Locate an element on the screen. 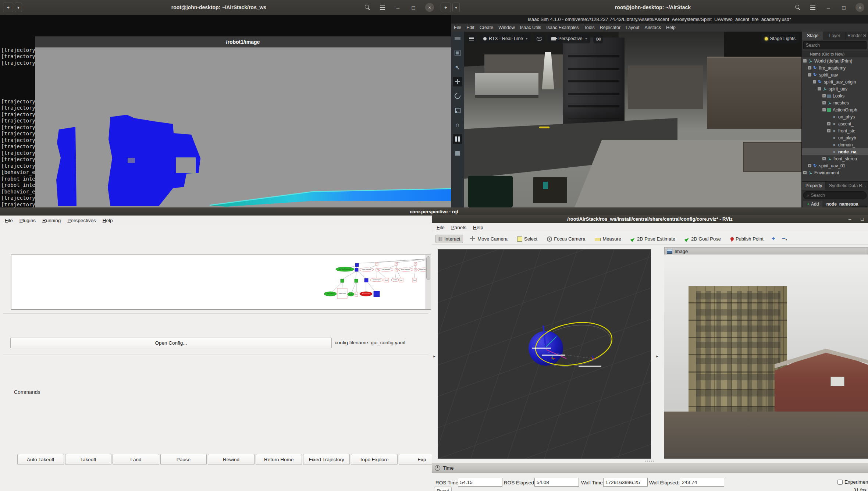 This screenshot has height=491, width=868. snap-tool-icon: ∩ is located at coordinates (458, 125).